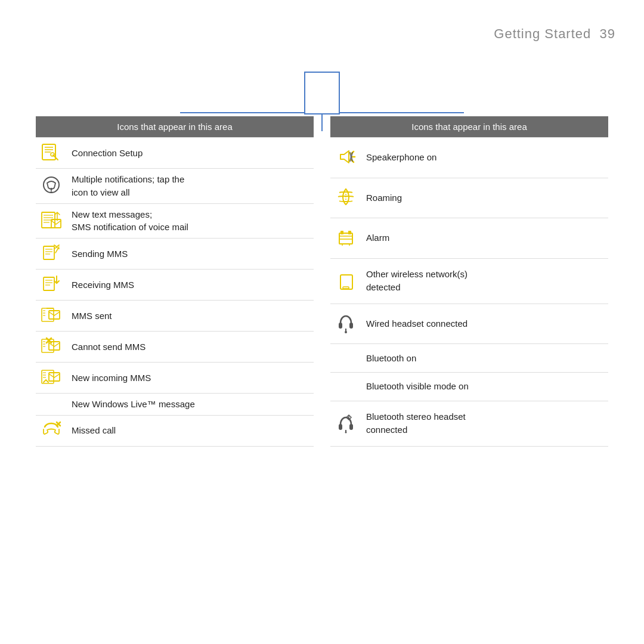 The height and width of the screenshot is (644, 644). Describe the element at coordinates (346, 239) in the screenshot. I see `alarm-icon` at that location.